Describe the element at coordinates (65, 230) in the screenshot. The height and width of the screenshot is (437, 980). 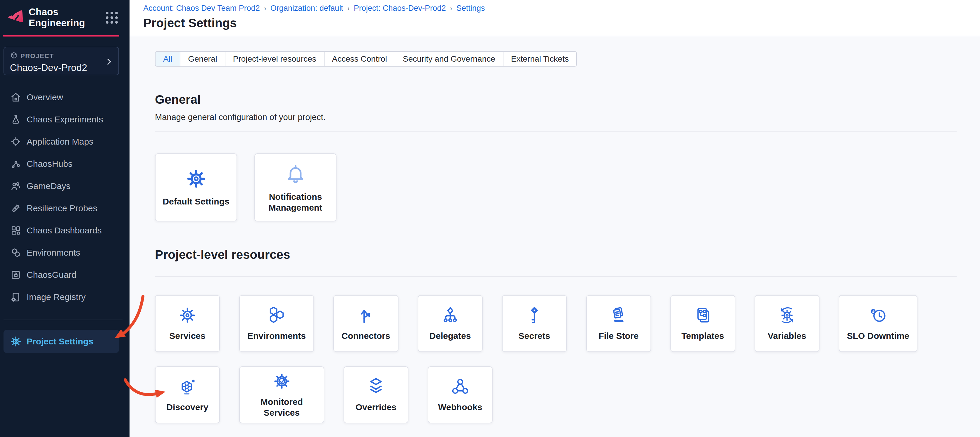
I see `sidebar-item-chaos-dashboards: Chaos Dashboards` at that location.